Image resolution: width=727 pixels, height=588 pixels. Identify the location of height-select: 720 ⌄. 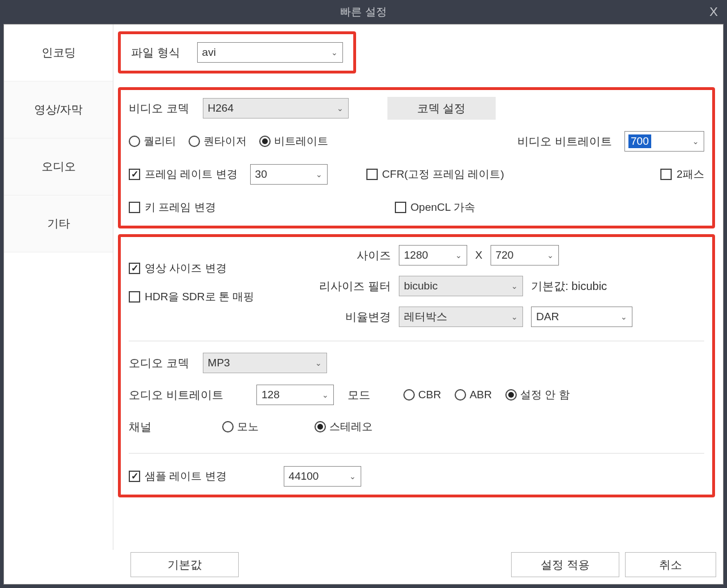
(525, 255).